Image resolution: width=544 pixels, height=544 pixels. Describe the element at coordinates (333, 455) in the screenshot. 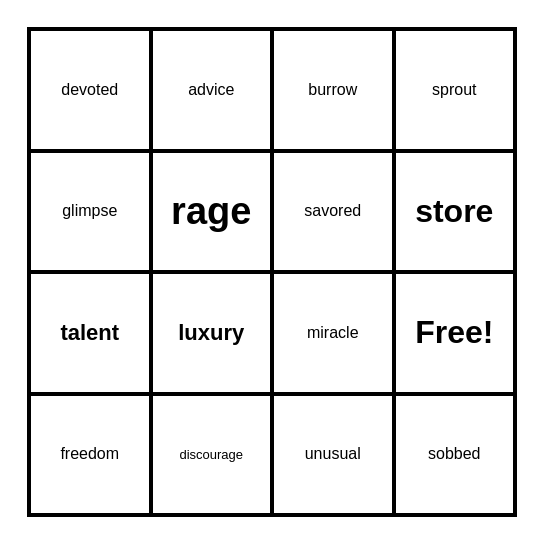

I see `bingo-cell-14: unusual` at that location.